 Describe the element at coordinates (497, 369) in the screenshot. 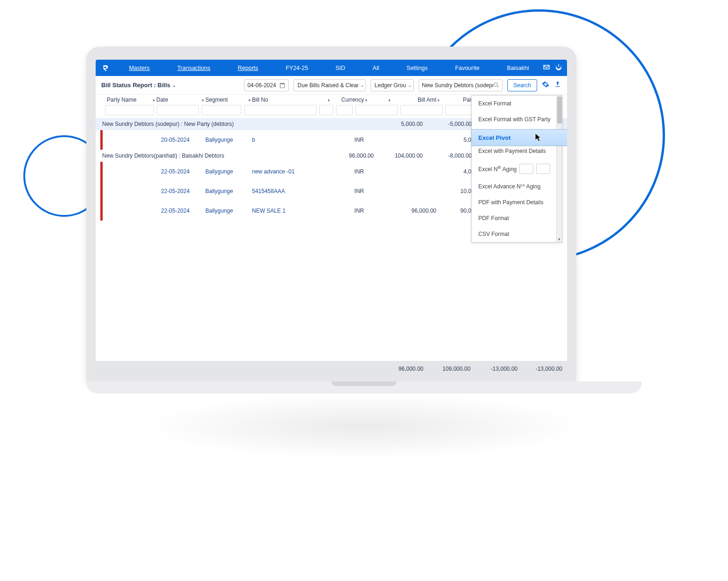

I see `total-due-amt: -13,000.00` at that location.